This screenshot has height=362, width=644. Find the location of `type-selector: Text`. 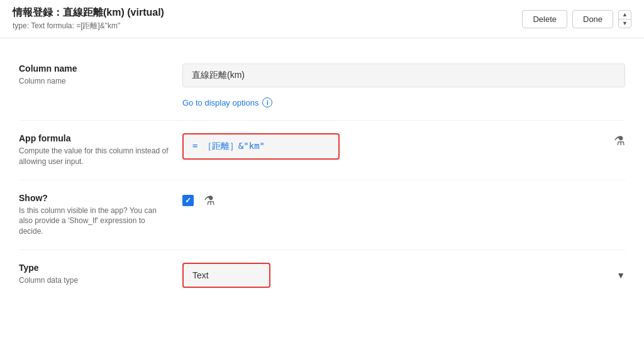

type-selector: Text is located at coordinates (226, 275).